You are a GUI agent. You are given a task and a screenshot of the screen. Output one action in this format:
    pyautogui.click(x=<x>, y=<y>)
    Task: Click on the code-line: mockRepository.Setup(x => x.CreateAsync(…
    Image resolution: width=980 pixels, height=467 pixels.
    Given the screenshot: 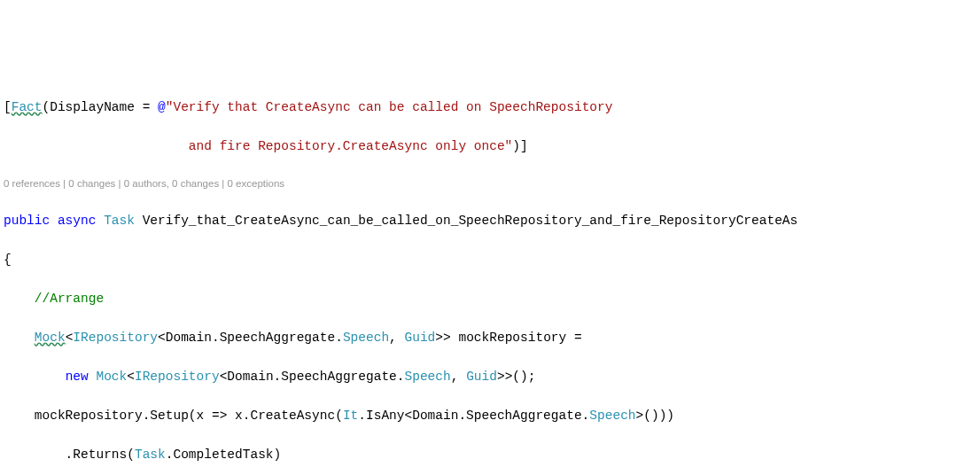 What is the action you would take?
    pyautogui.click(x=490, y=416)
    